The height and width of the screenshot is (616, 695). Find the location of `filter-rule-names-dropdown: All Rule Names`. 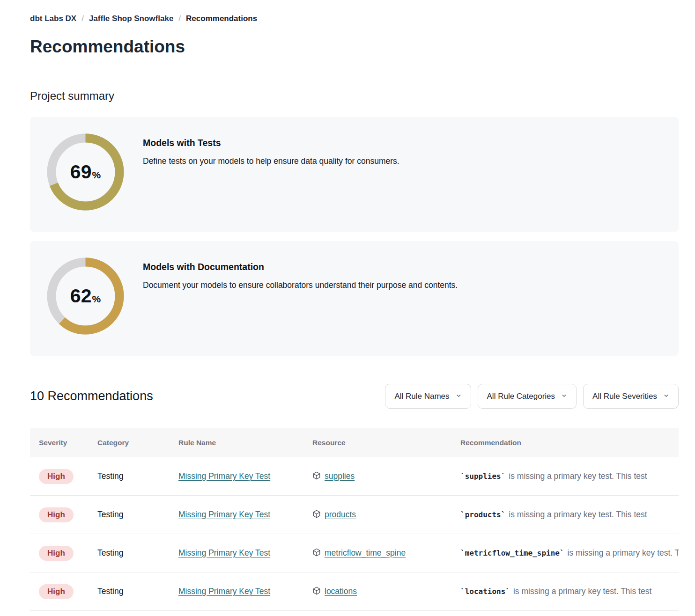

filter-rule-names-dropdown: All Rule Names is located at coordinates (428, 396).